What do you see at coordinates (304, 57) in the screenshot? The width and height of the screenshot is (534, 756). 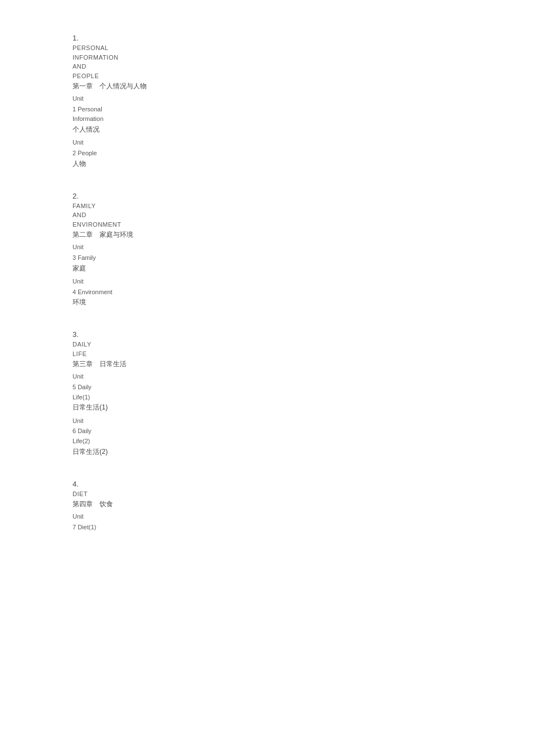 I see `section-title-en-1-1: INFORMATION` at bounding box center [304, 57].